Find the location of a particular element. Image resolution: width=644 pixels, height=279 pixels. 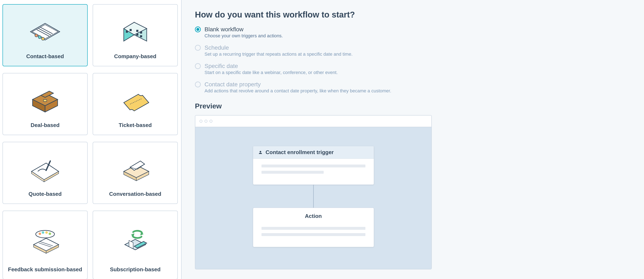

config-heading: How do you want this workflow to start? is located at coordinates (413, 15).